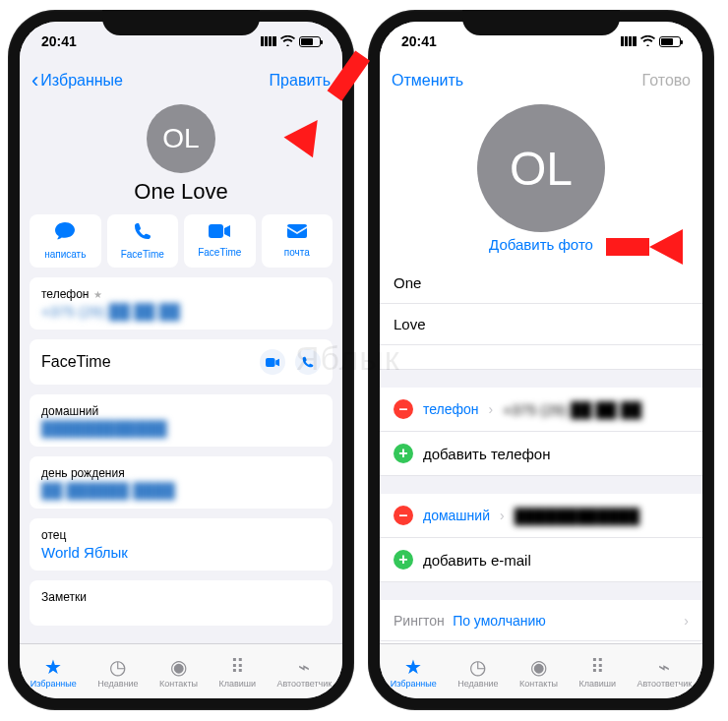 Image resolution: width=728 pixels, height=721 pixels. What do you see at coordinates (220, 241) in the screenshot?
I see `facetime-video-button: FaceTime` at bounding box center [220, 241].